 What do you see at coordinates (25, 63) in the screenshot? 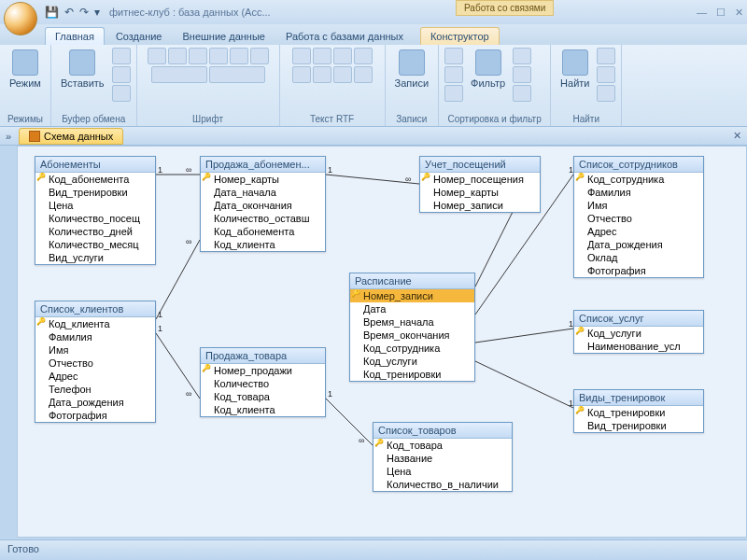
I see `view-icon` at bounding box center [25, 63].